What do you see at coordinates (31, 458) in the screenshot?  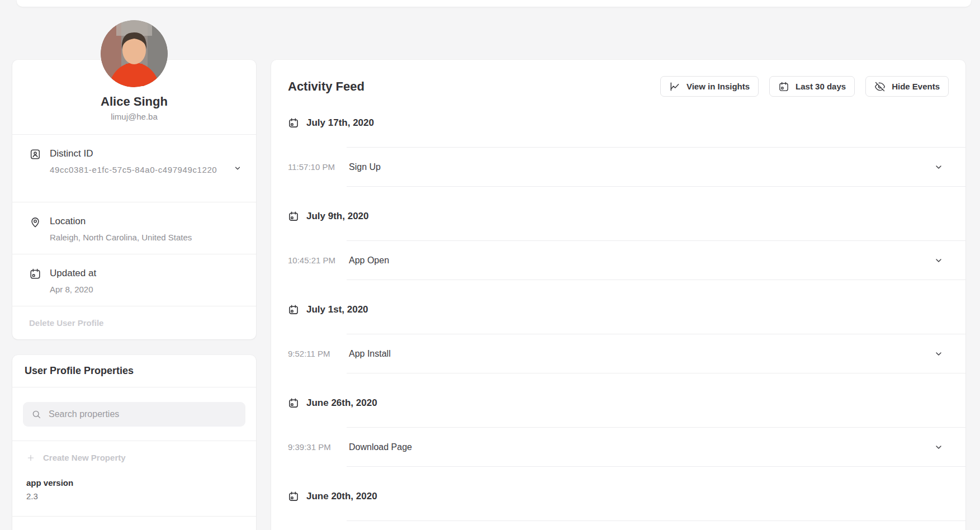 I see `plus-icon` at bounding box center [31, 458].